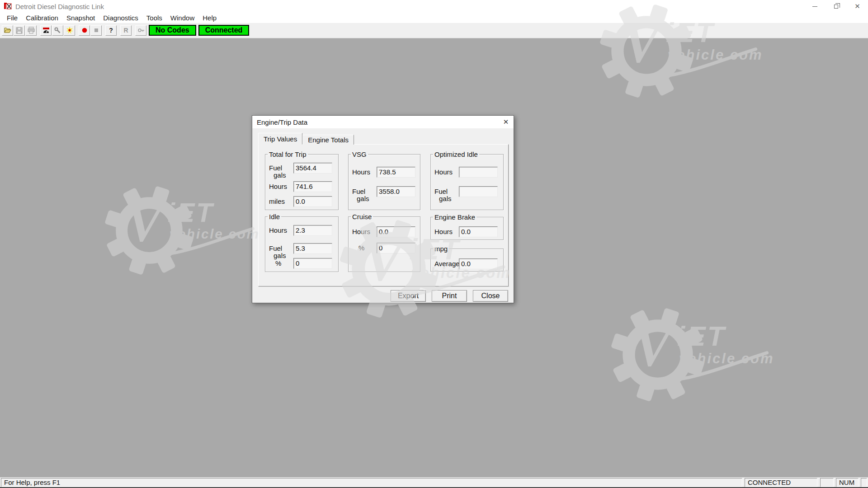  What do you see at coordinates (111, 30) in the screenshot?
I see `help-icon: ?` at bounding box center [111, 30].